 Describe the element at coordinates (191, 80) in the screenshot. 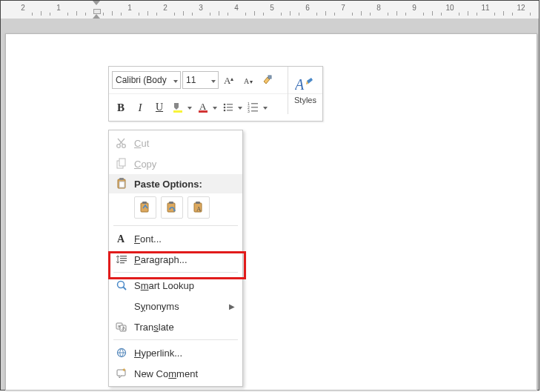

I see `font-size-value: 11` at that location.